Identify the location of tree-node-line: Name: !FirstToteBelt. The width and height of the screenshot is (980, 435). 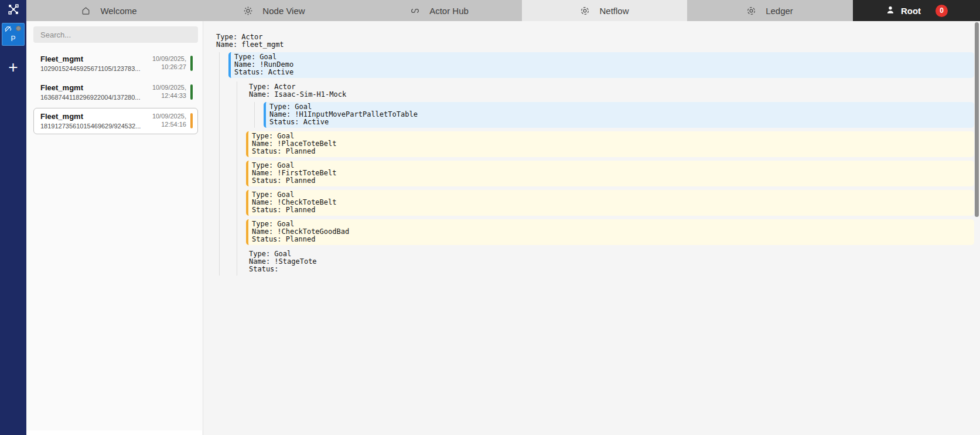
(613, 174).